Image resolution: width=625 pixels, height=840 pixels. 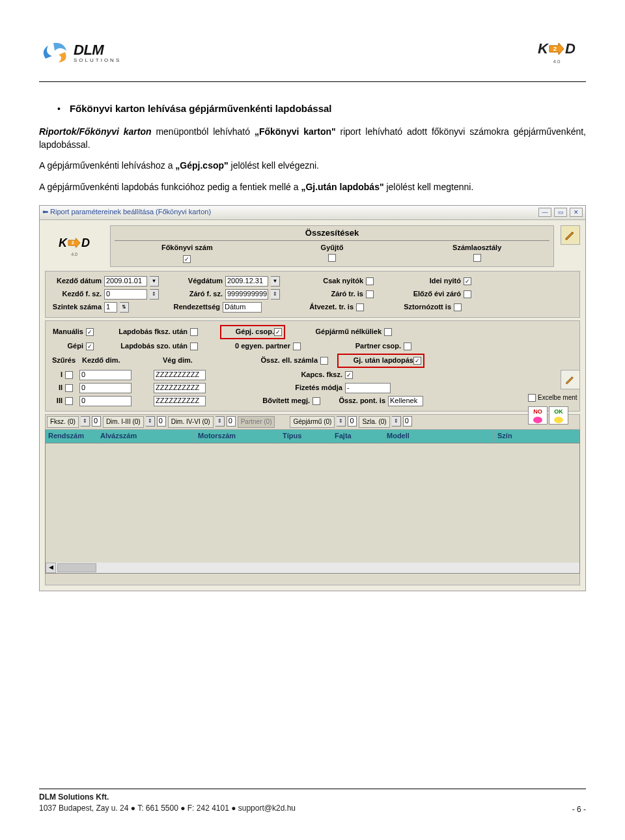 What do you see at coordinates (312, 366) in the screenshot?
I see `params-panel-2: Manuális Lapdobás fksz. után Gépj. csop.…` at bounding box center [312, 366].